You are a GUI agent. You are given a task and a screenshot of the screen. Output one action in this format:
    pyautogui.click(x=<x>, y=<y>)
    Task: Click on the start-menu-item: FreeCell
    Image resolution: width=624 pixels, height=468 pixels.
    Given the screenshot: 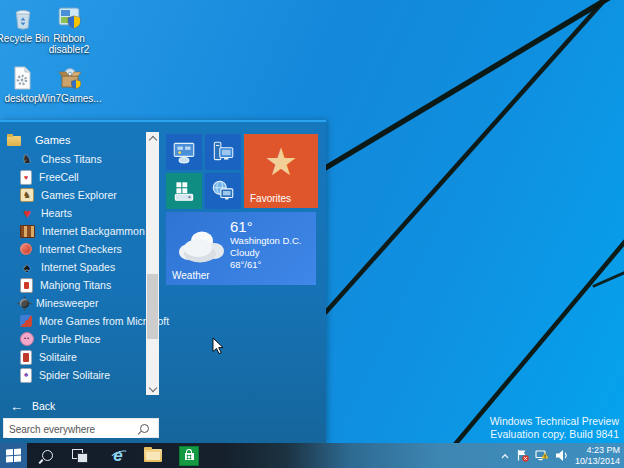 What is the action you would take?
    pyautogui.click(x=73, y=177)
    